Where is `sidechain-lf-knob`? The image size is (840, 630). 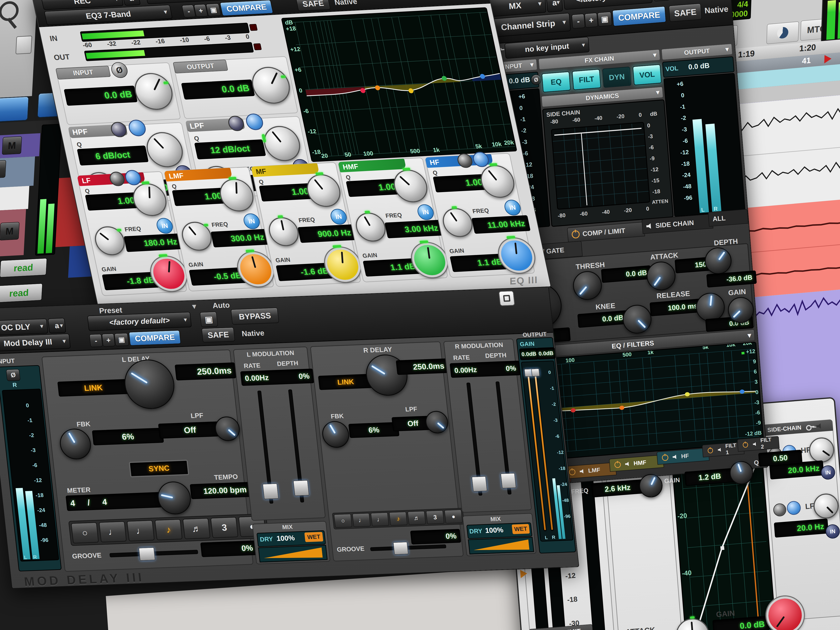 sidechain-lf-knob is located at coordinates (826, 506).